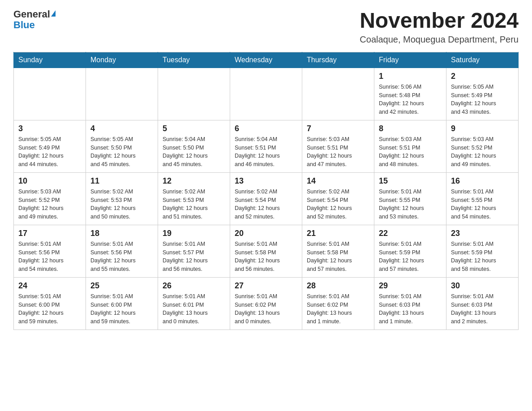  I want to click on day-number: 4, so click(122, 129).